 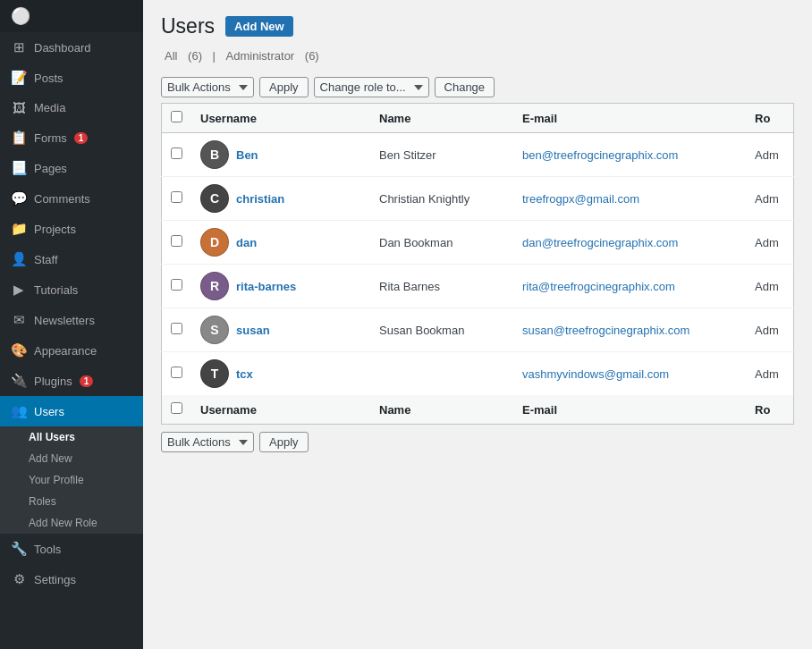 I want to click on sidebar-item-label: Plugins, so click(x=54, y=381).